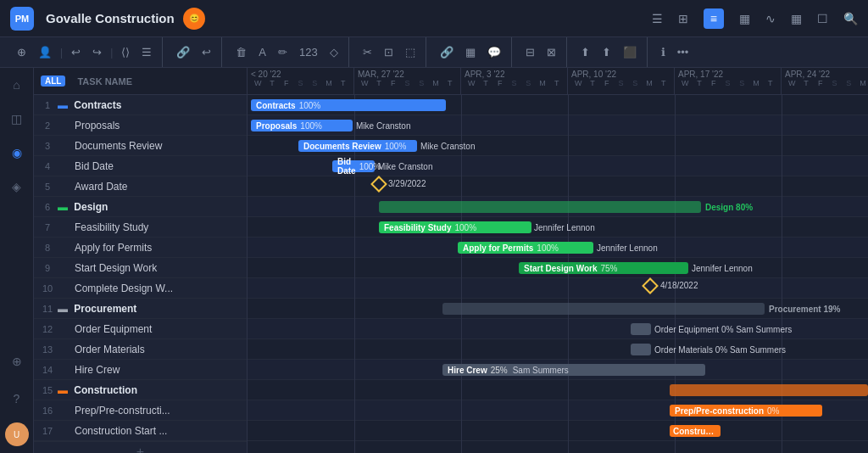  What do you see at coordinates (609, 53) in the screenshot?
I see `toolbar-group-export: ⬆ ⬆ ⬛` at bounding box center [609, 53].